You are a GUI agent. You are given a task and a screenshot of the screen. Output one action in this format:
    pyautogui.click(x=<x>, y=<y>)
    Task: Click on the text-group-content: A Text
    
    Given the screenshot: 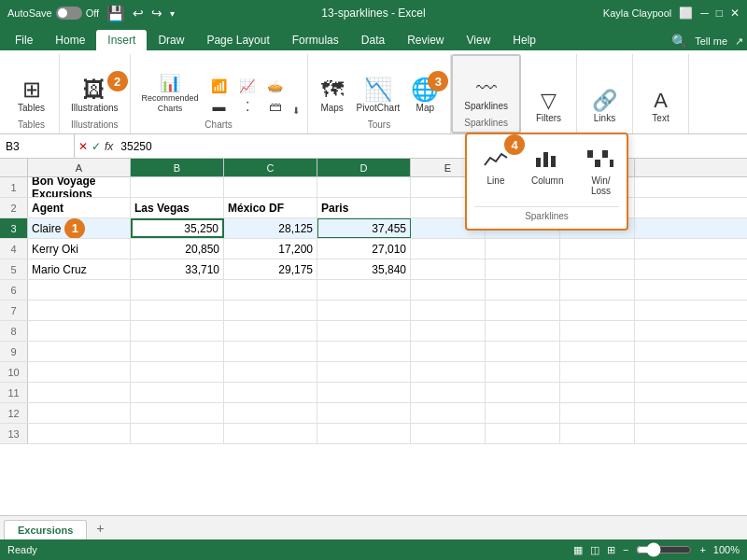 What is the action you would take?
    pyautogui.click(x=661, y=93)
    